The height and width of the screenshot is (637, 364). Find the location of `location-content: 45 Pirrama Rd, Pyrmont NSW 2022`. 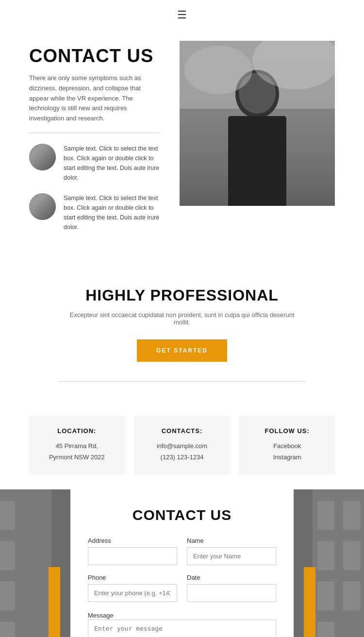

location-content: 45 Pirrama Rd, Pyrmont NSW 2022 is located at coordinates (77, 452).